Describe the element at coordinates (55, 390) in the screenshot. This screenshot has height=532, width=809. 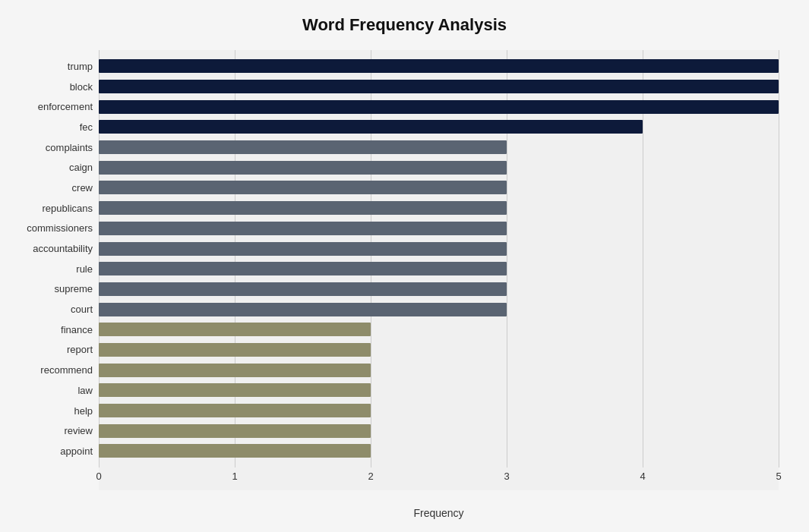
I see `bar-label: law` at that location.